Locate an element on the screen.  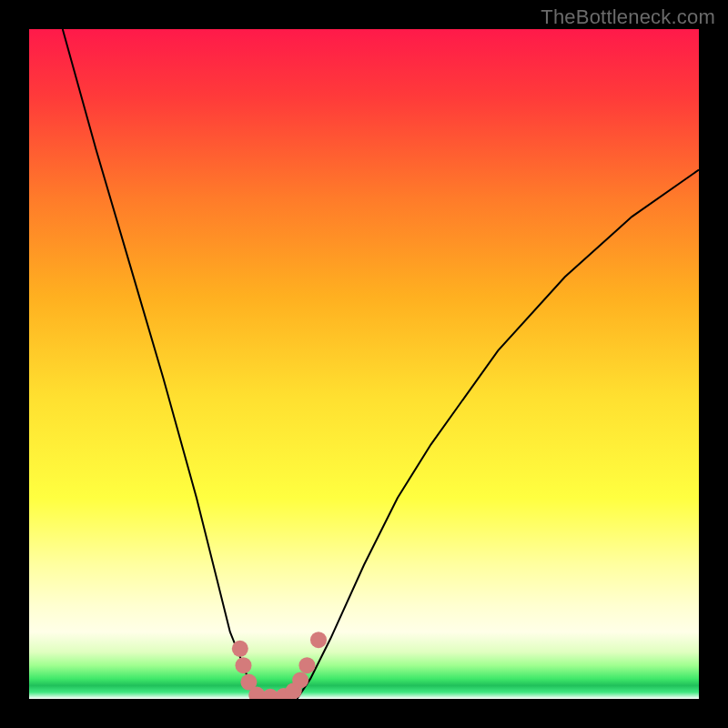
watermark-text: TheBottleneck.com is located at coordinates (628, 17).